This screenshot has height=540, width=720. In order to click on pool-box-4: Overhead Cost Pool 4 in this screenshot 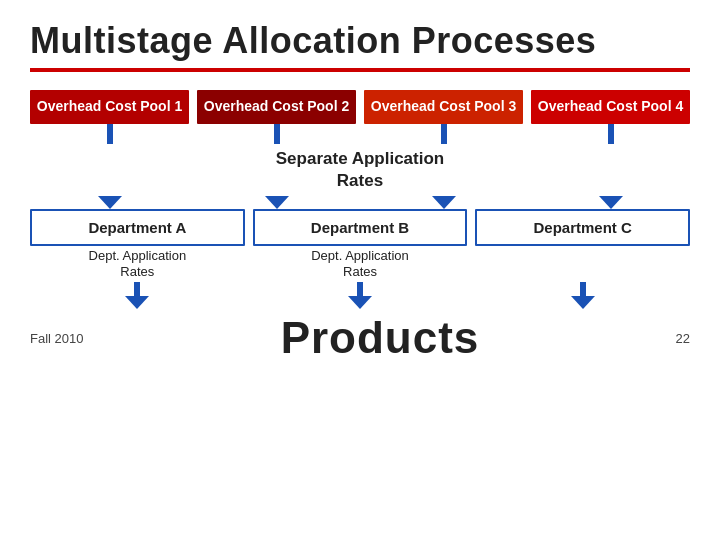, I will do `click(610, 107)`.